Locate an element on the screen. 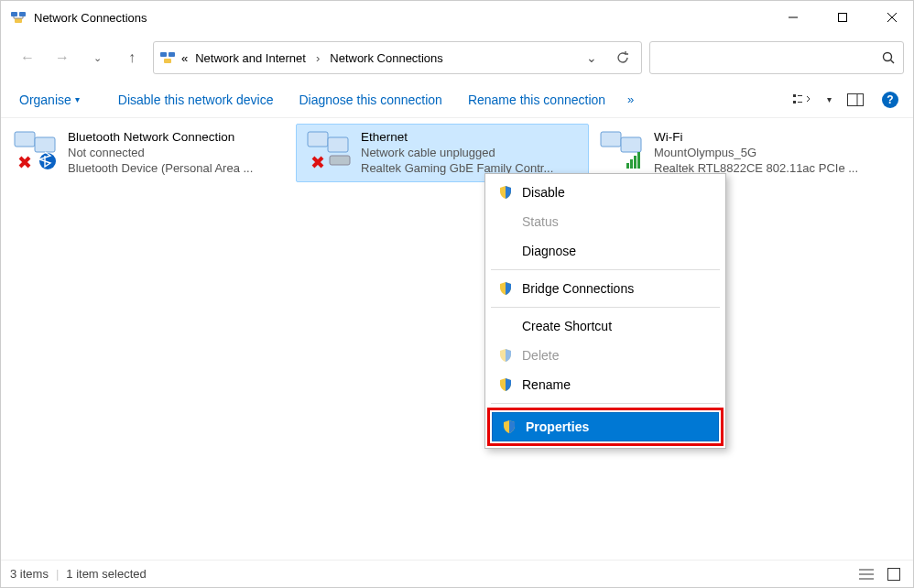 This screenshot has width=914, height=588. refresh-button is located at coordinates (623, 58).